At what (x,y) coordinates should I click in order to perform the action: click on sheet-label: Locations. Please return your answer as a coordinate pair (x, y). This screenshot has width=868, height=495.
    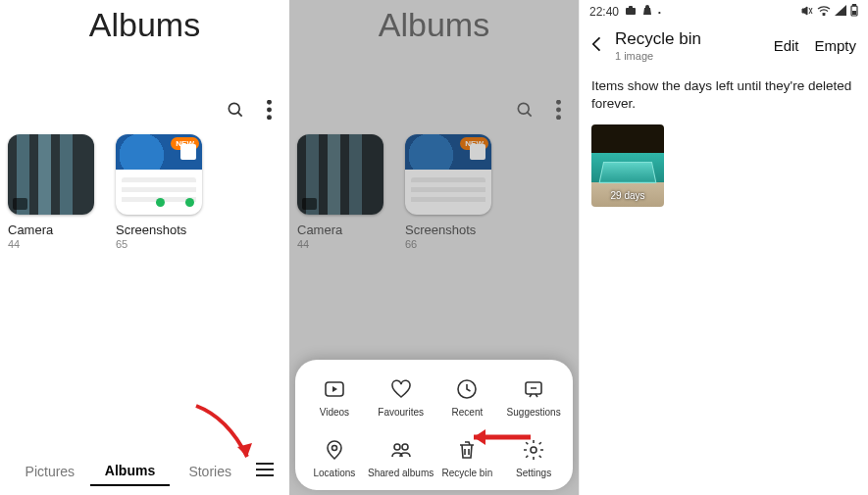
    Looking at the image, I should click on (333, 473).